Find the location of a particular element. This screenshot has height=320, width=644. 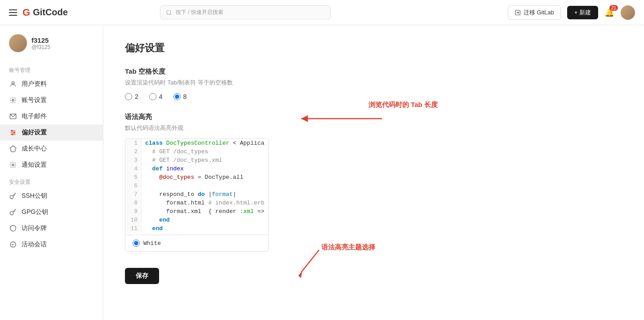

search-box: 按下 / 快速开启搜索 is located at coordinates (245, 13).